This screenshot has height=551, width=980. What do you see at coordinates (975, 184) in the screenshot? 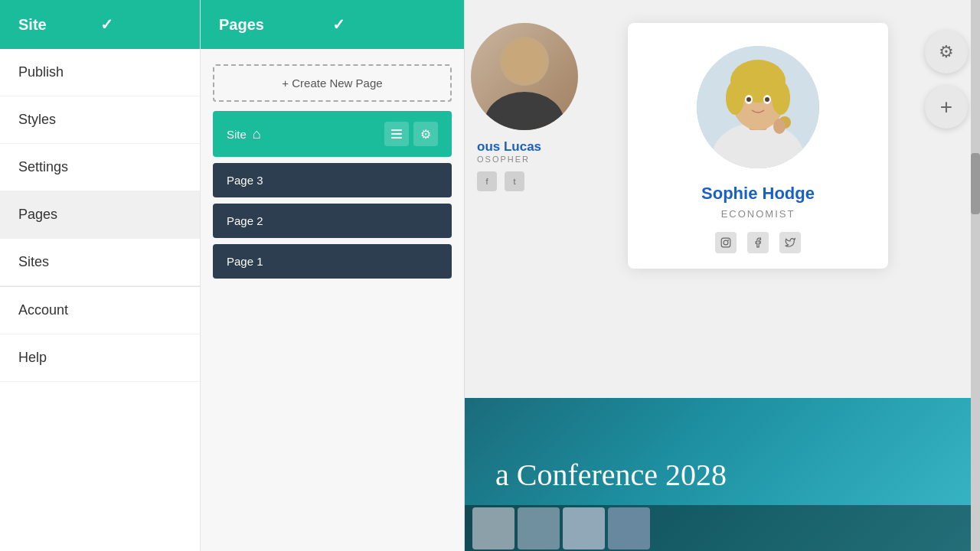
I see `scrollbar-thumb` at bounding box center [975, 184].